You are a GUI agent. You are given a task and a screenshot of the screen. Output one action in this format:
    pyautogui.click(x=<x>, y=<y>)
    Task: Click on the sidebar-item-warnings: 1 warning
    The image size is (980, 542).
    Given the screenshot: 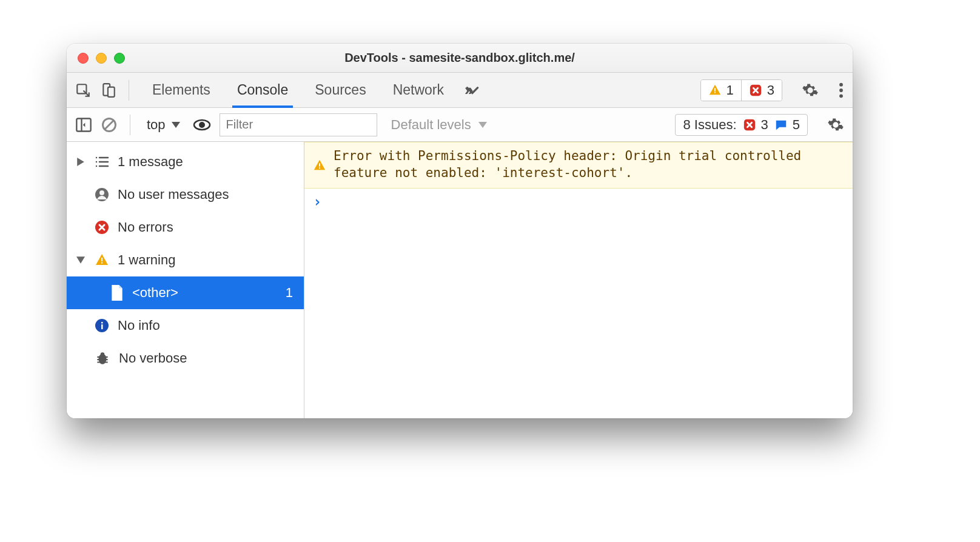 What is the action you would take?
    pyautogui.click(x=186, y=260)
    